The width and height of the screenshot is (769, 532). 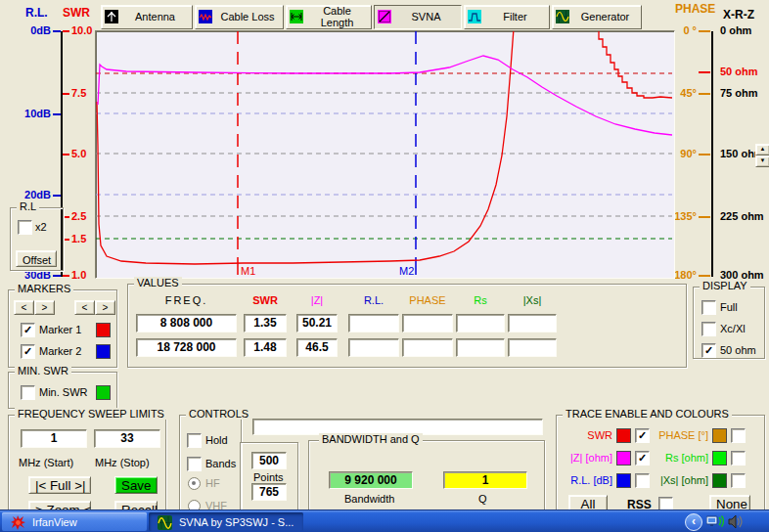 I want to click on bands-checkbox, so click(x=194, y=464).